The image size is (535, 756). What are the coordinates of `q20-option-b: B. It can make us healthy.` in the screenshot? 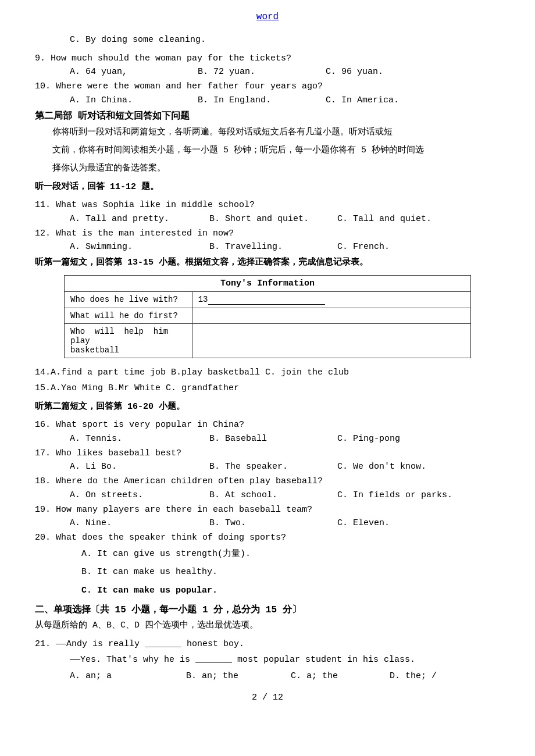 It's located at (291, 572).